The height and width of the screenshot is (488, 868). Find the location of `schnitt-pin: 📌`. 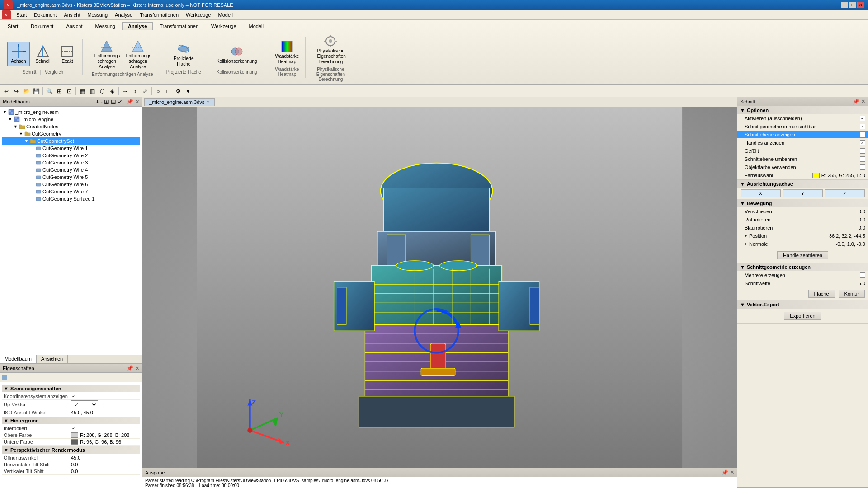

schnitt-pin: 📌 is located at coordinates (856, 102).